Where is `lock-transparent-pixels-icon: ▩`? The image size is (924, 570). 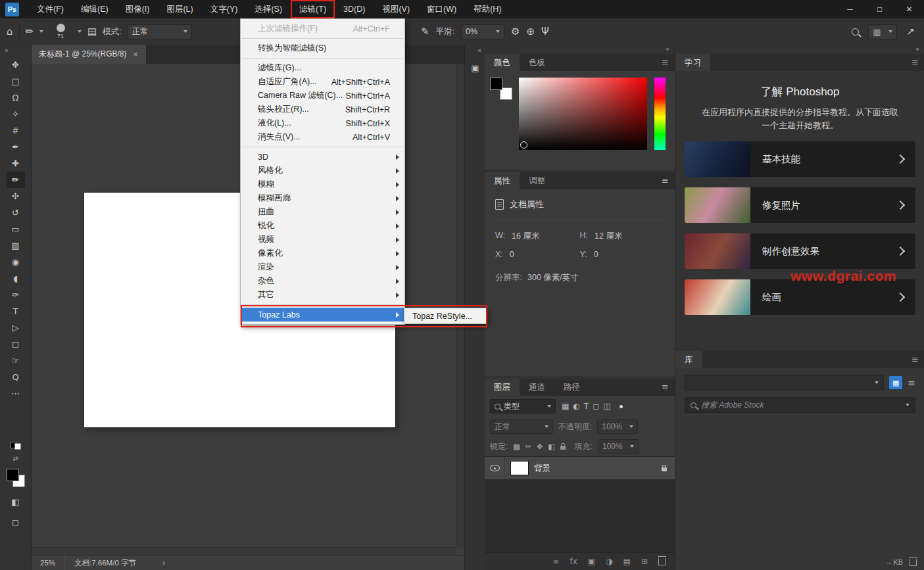 lock-transparent-pixels-icon: ▩ is located at coordinates (516, 447).